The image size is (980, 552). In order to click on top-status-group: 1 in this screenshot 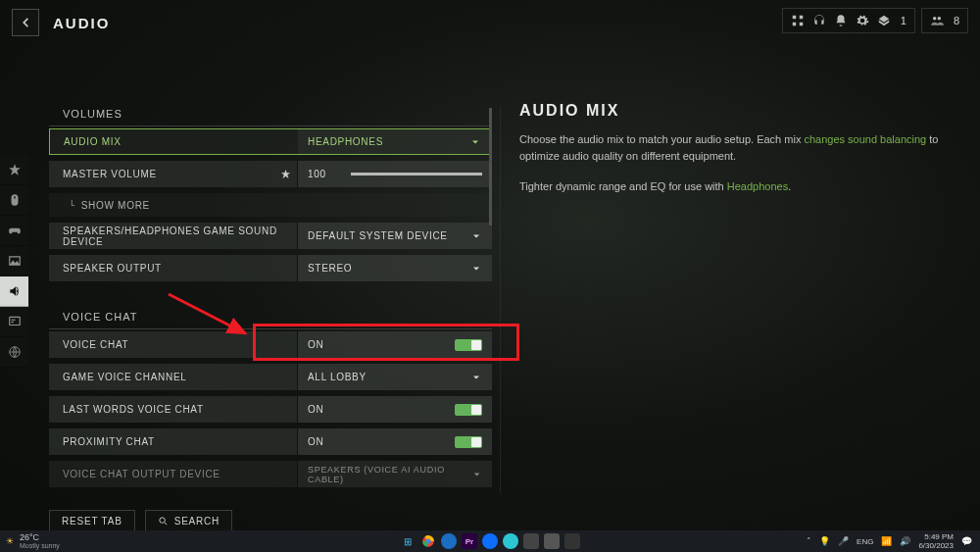, I will do `click(849, 21)`.